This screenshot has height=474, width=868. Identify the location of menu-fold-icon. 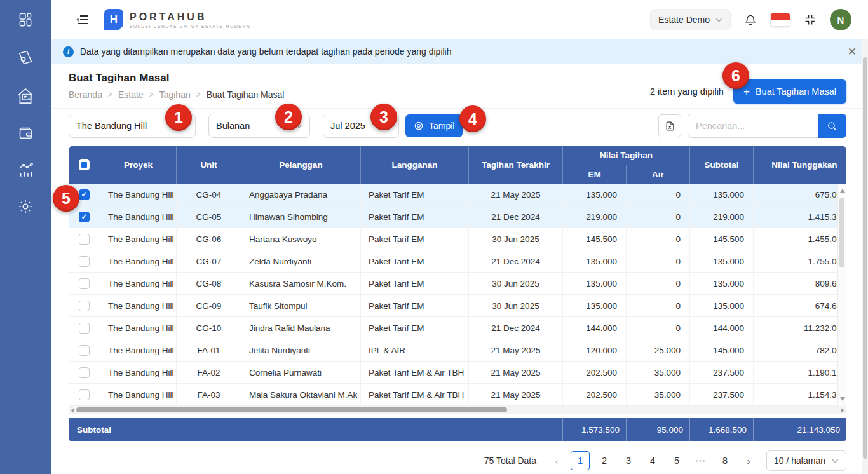
(83, 20).